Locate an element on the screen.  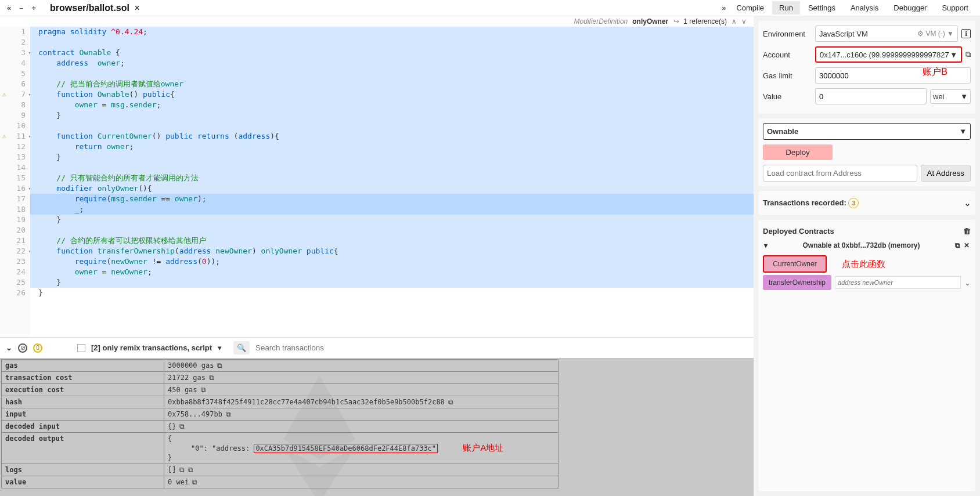
tx-recorded-label: Transactions recorded: is located at coordinates (805, 203).